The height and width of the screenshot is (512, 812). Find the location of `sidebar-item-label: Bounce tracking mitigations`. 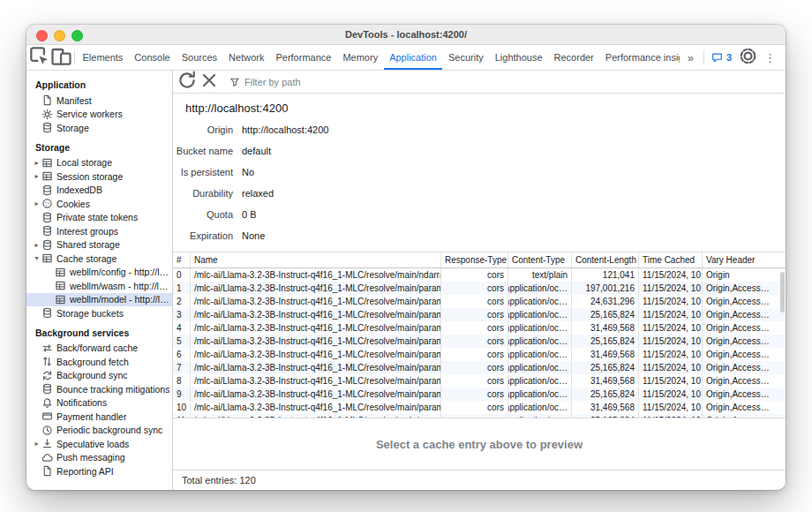

sidebar-item-label: Bounce tracking mitigations is located at coordinates (113, 389).